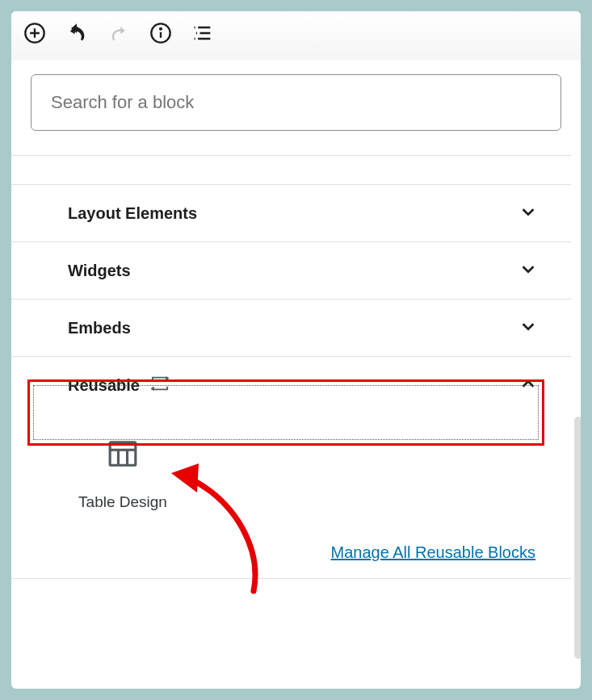  Describe the element at coordinates (160, 386) in the screenshot. I see `reusable-icon` at that location.